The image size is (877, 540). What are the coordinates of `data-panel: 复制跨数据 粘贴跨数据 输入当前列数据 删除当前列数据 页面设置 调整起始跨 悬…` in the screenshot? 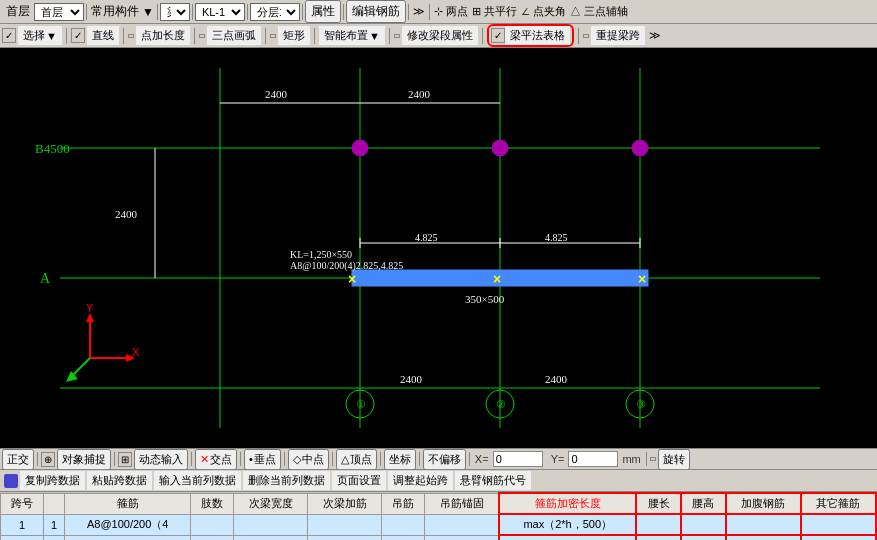 It's located at (438, 505).